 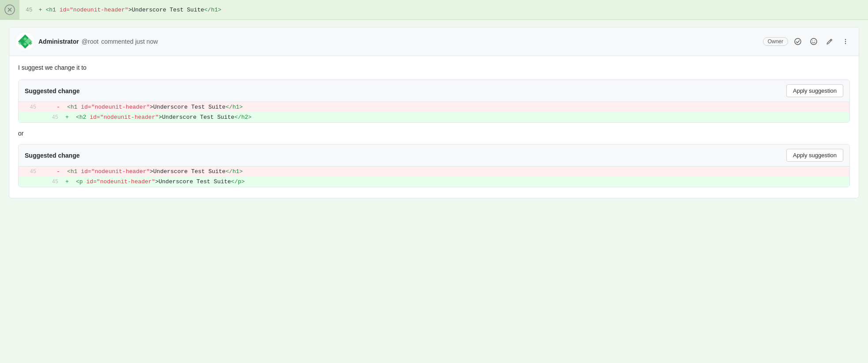 What do you see at coordinates (52, 182) in the screenshot?
I see `add-line-number-2: 45` at bounding box center [52, 182].